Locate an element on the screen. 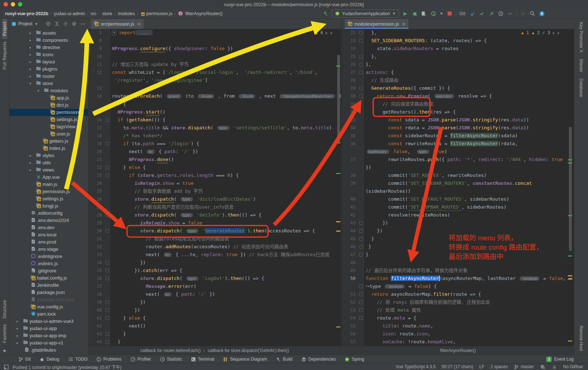 Image resolution: width=588 pixels, height=370 pixels. code-line: 42 next() is located at coordinates (214, 326).